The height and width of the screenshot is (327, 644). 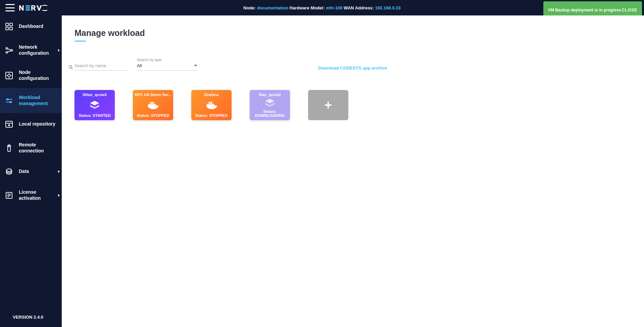 I want to click on workload-card: Slax_qcow2 Status: DOWNLOADING, so click(x=270, y=105).